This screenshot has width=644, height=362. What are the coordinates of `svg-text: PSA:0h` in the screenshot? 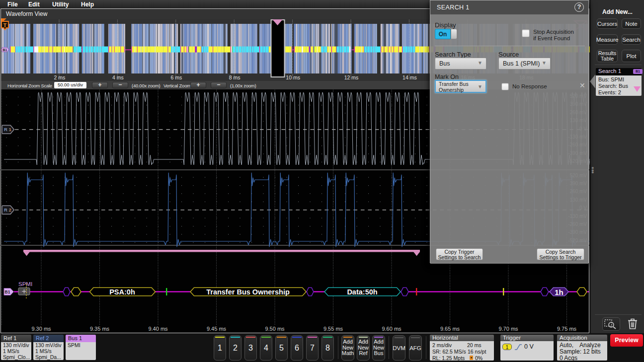 It's located at (122, 292).